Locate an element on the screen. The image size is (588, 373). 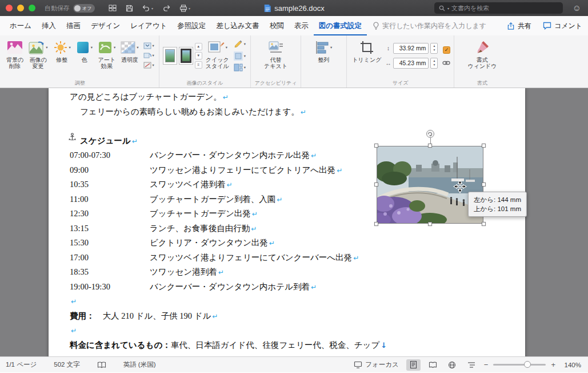
tab-home: ホーム is located at coordinates (21, 26).